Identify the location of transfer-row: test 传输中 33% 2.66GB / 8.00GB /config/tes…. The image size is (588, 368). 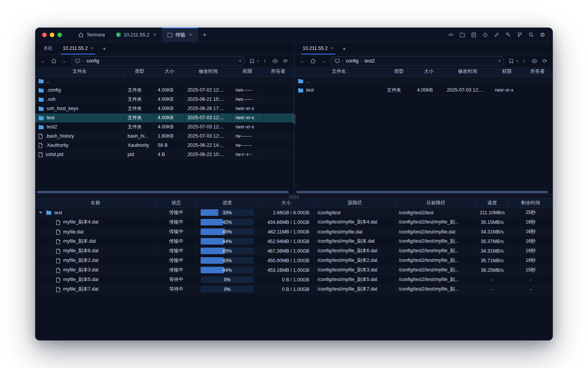
(294, 212).